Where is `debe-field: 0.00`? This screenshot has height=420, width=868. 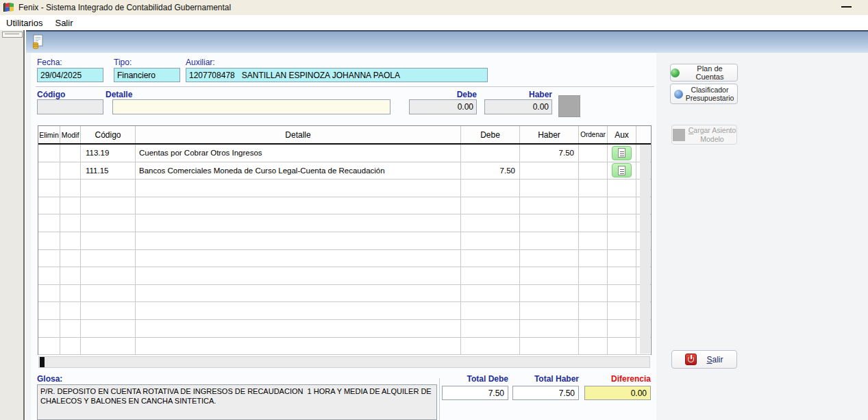
debe-field: 0.00 is located at coordinates (443, 107).